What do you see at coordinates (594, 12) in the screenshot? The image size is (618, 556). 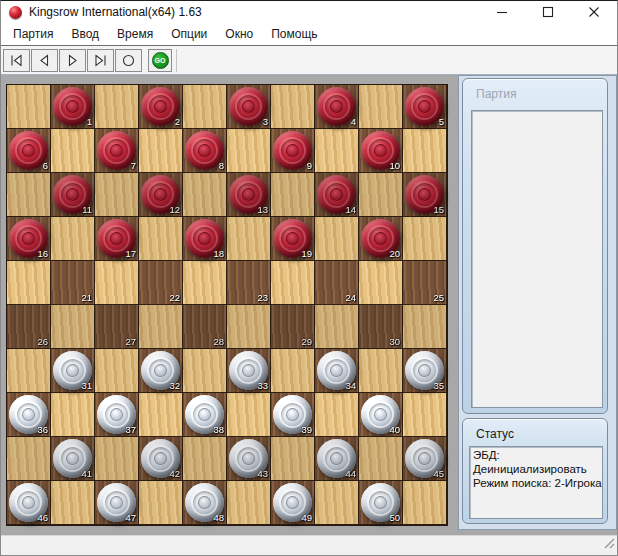 I see `close-button` at bounding box center [594, 12].